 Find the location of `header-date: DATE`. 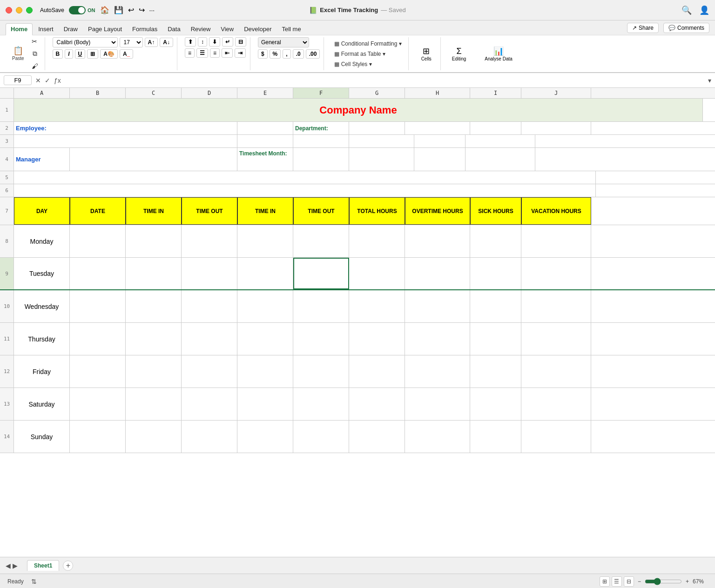

header-date: DATE is located at coordinates (98, 211).